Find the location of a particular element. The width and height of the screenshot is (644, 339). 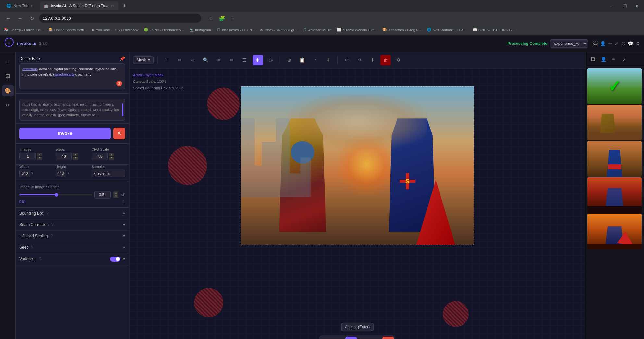

variations-help: ? is located at coordinates (40, 259).